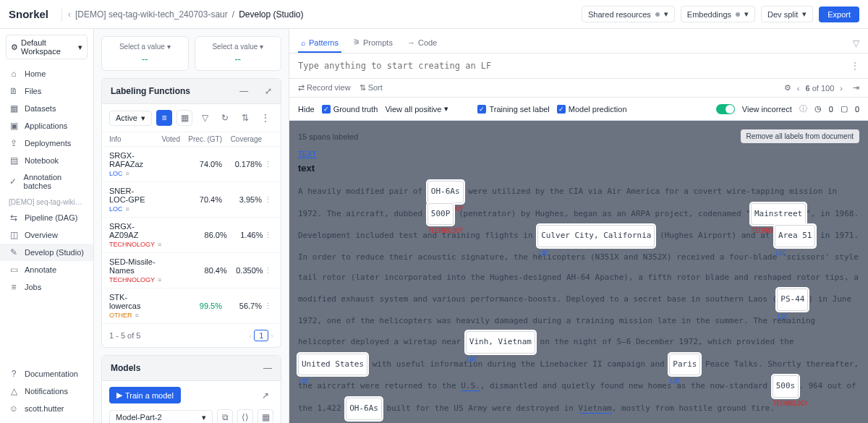 This screenshot has height=423, width=868. I want to click on span-oh6as-2: OH-6AsTECHNOLOGY, so click(364, 409).